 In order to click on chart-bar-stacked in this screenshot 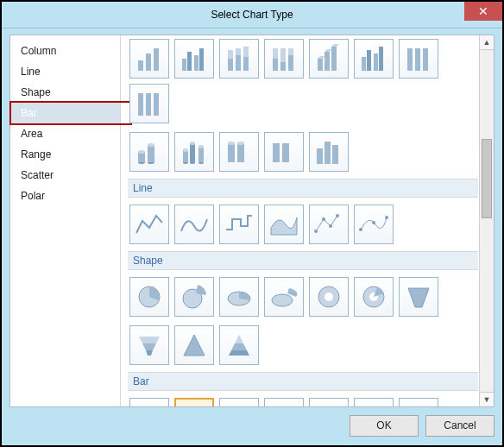, I will do `click(194, 402)`.